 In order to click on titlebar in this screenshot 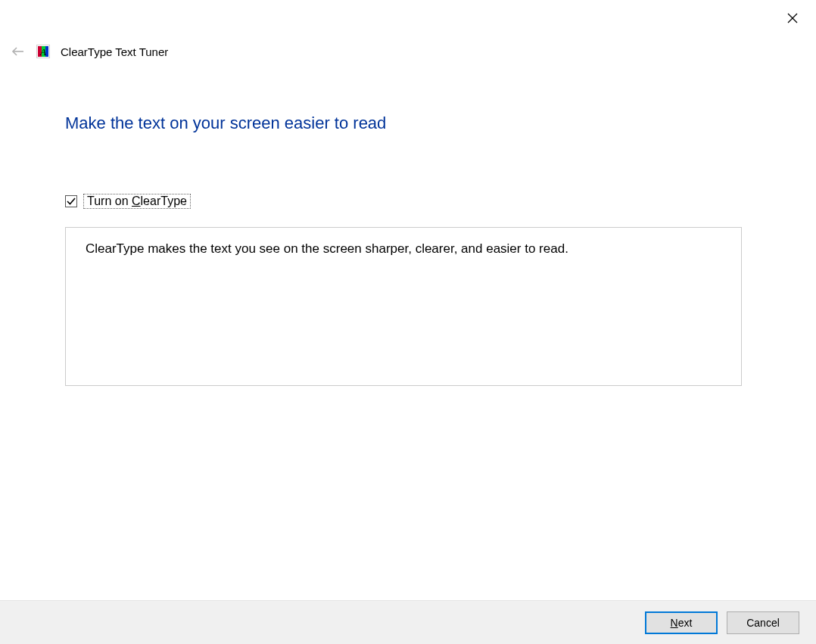, I will do `click(408, 18)`.